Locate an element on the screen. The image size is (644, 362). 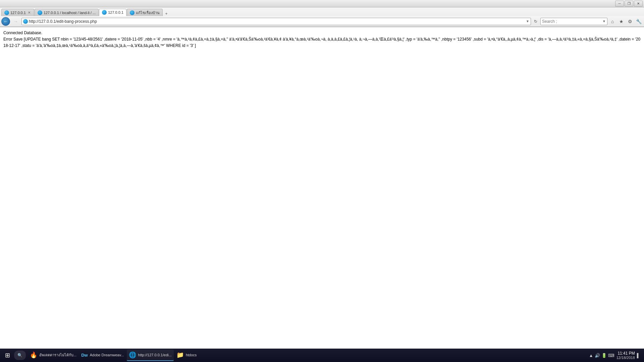
settings-button: ⚙ is located at coordinates (630, 21).